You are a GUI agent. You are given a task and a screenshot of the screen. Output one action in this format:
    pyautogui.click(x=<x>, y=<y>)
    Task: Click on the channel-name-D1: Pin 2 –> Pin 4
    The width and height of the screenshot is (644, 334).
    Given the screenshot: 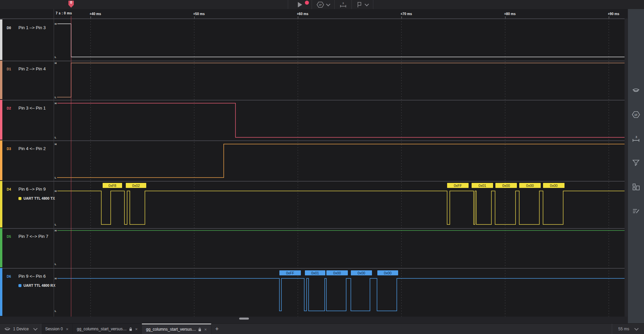 What is the action you would take?
    pyautogui.click(x=32, y=69)
    